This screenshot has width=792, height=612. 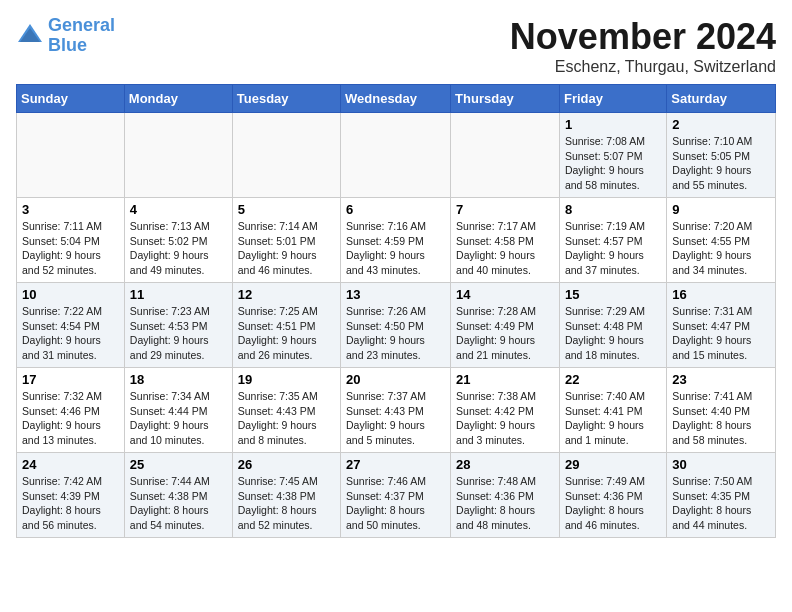 What do you see at coordinates (643, 37) in the screenshot?
I see `month-title: November 2024` at bounding box center [643, 37].